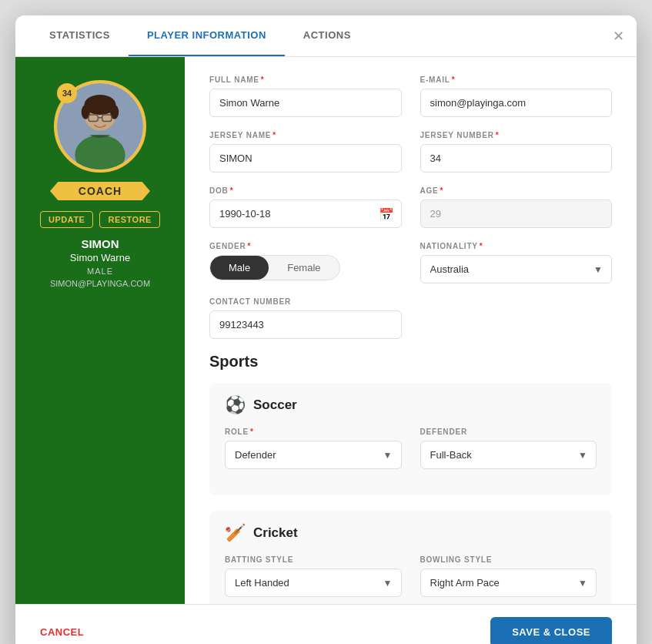 The width and height of the screenshot is (652, 644). What do you see at coordinates (306, 136) in the screenshot?
I see `jersey-name-label: JERSEY NAME*` at bounding box center [306, 136].